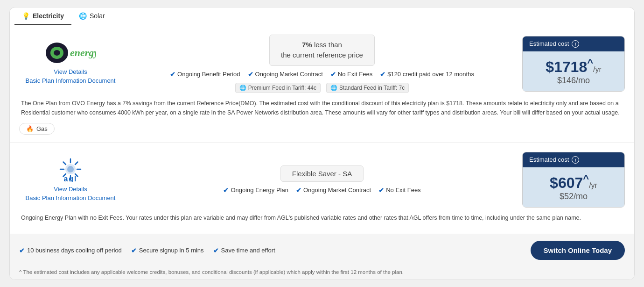 The width and height of the screenshot is (644, 287). Describe the element at coordinates (593, 185) in the screenshot. I see `gas-yearly-unit: /yr` at that location.